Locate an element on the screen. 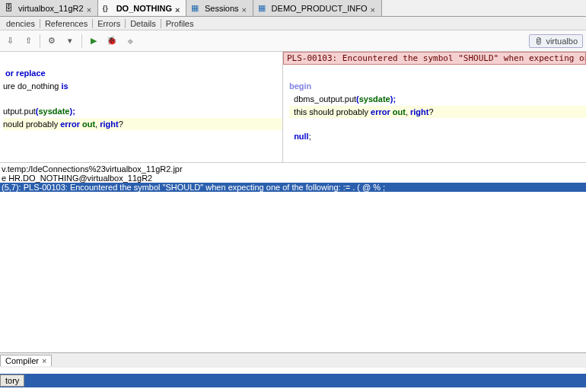  messages-log: v.temp:/IdeConnections%23virtualbox_11gR… is located at coordinates (293, 187).